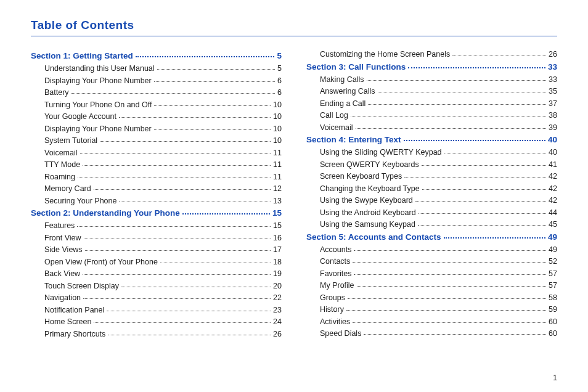  I want to click on toc-item: Memory Card 12, so click(157, 189).